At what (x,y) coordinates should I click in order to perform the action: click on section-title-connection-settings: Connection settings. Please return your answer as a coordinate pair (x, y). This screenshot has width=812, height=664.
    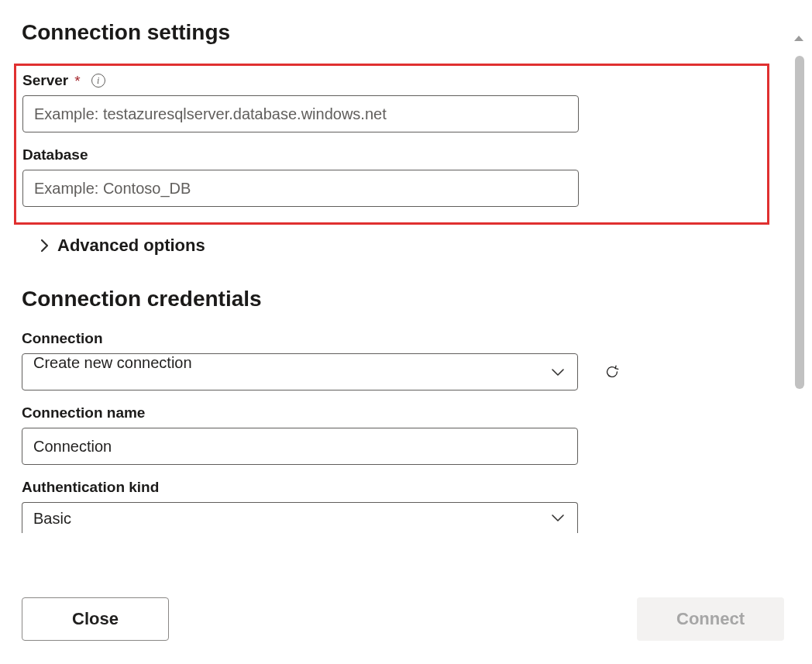
    Looking at the image, I should click on (389, 33).